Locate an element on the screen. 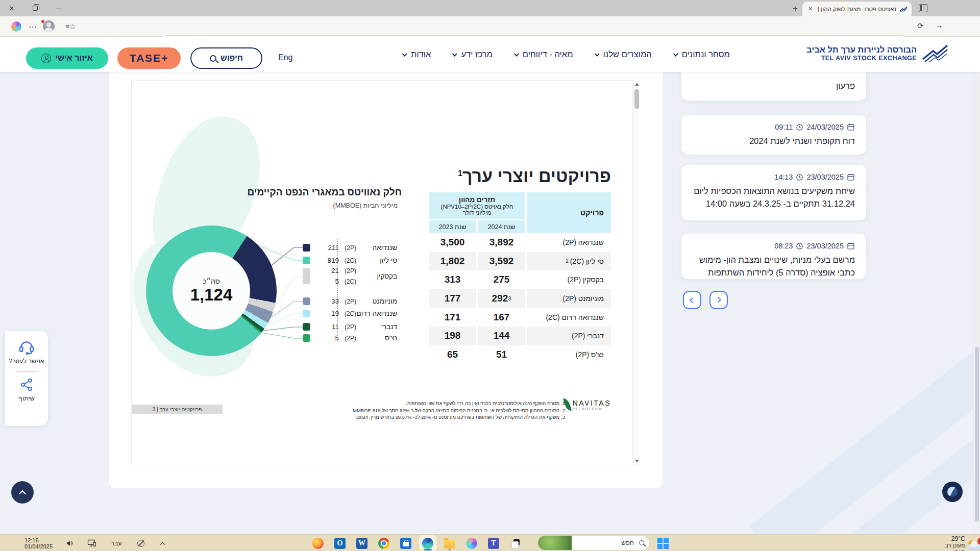 This screenshot has width=980, height=551. taskbar-file-explorer is located at coordinates (450, 543).